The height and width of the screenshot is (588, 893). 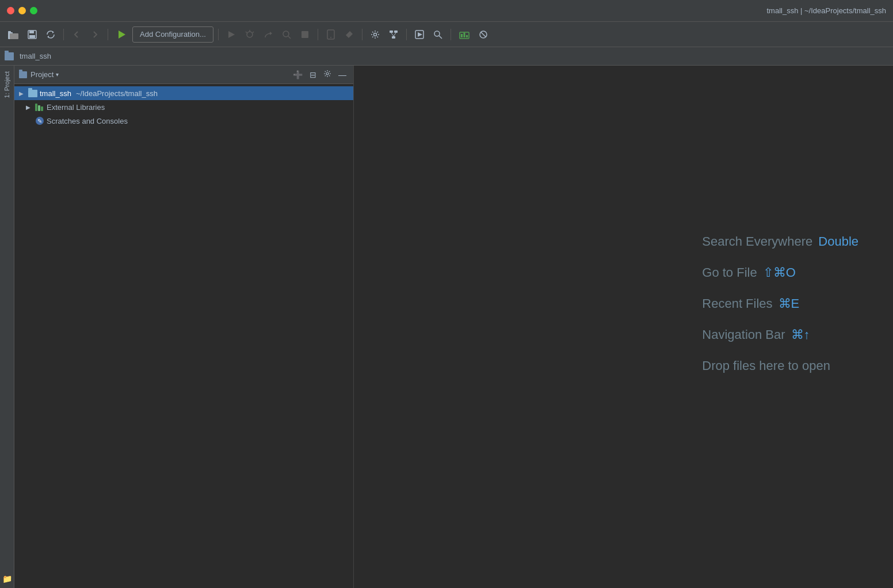 What do you see at coordinates (313, 75) in the screenshot?
I see `panel-collapse-button: ⊟` at bounding box center [313, 75].